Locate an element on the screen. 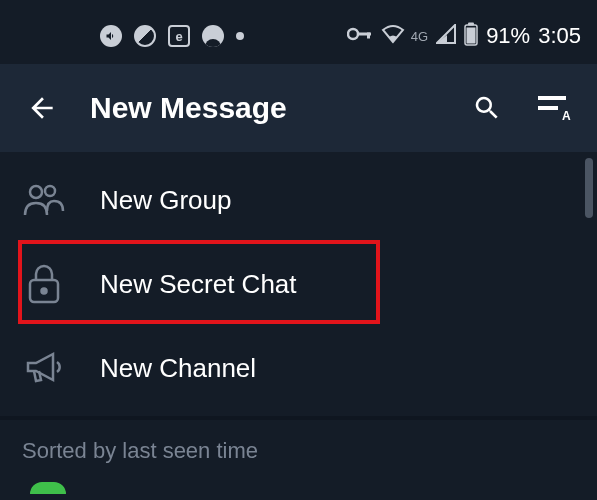 Image resolution: width=597 pixels, height=500 pixels. menu-item-label: New Channel is located at coordinates (178, 368).